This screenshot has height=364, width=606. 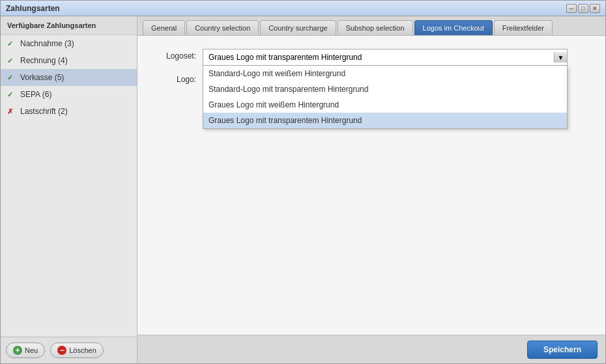 What do you see at coordinates (62, 350) in the screenshot?
I see `delete-icon: −` at bounding box center [62, 350].